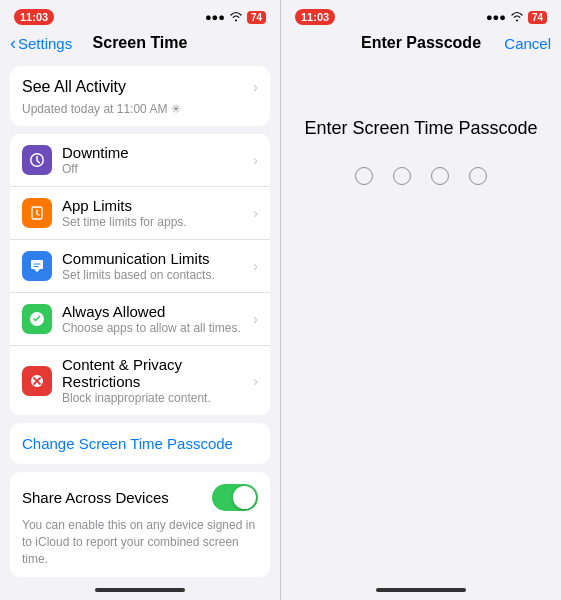  What do you see at coordinates (140, 590) in the screenshot?
I see `home-bar-left` at bounding box center [140, 590].